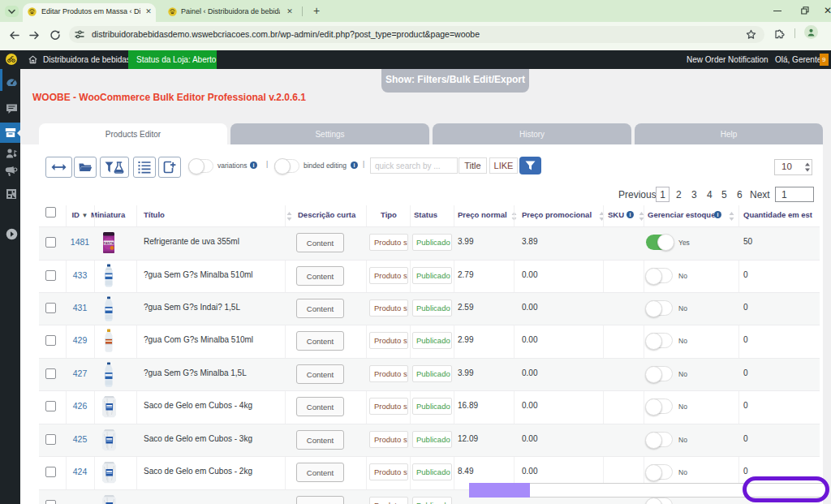 This screenshot has width=831, height=504. Describe the element at coordinates (109, 243) in the screenshot. I see `svg-text: FANTA` at that location.